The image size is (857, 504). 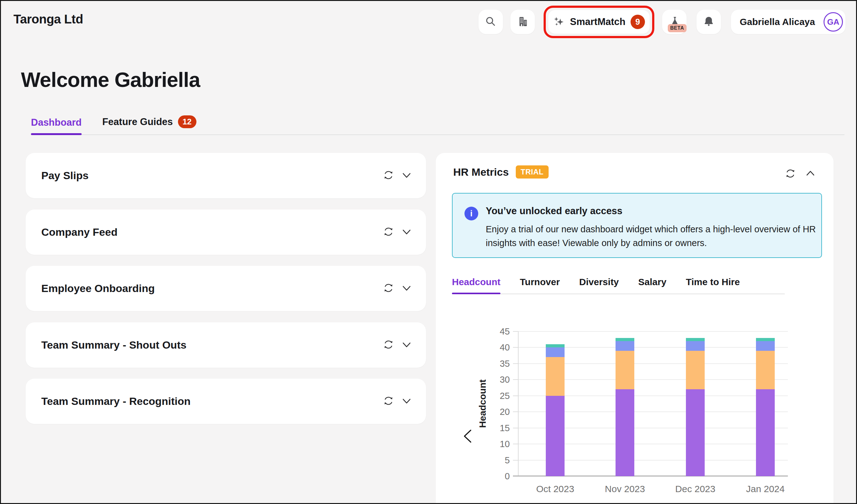 What do you see at coordinates (114, 345) in the screenshot?
I see `widget-title: Team Summary - Shout Outs` at bounding box center [114, 345].